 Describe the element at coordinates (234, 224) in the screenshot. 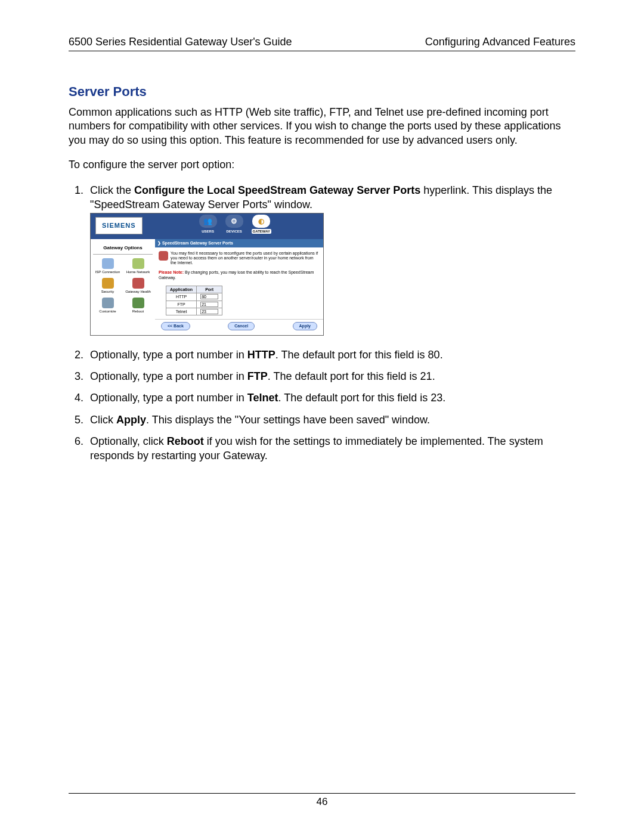

I see `tab-devices: ⚙ DEVICES` at that location.